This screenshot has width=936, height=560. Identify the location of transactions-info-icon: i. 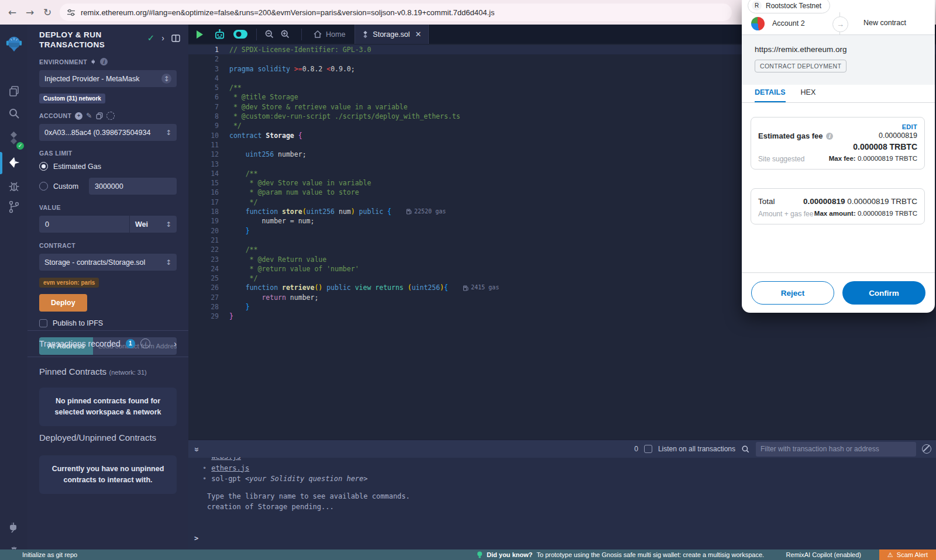
(145, 344).